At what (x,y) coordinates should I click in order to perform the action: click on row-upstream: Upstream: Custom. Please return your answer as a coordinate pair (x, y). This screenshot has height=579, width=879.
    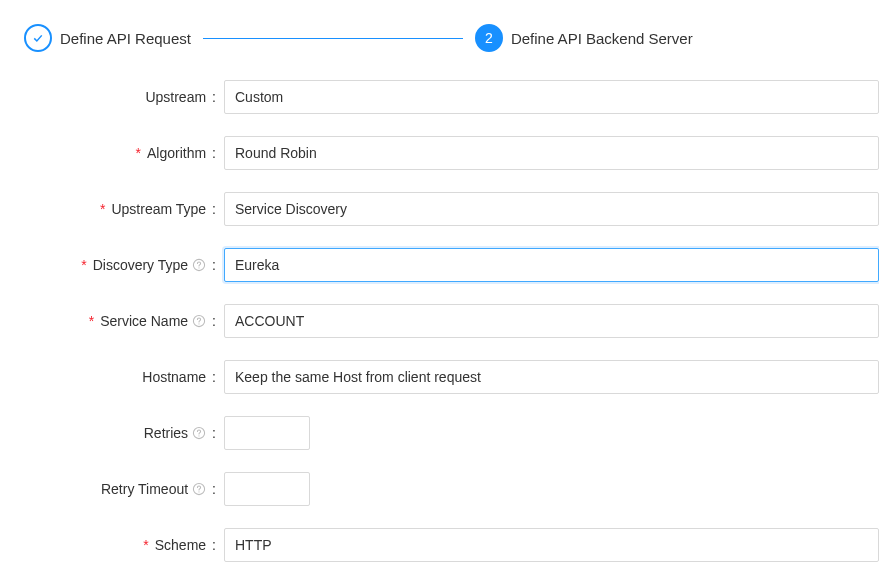
    Looking at the image, I should click on (452, 97).